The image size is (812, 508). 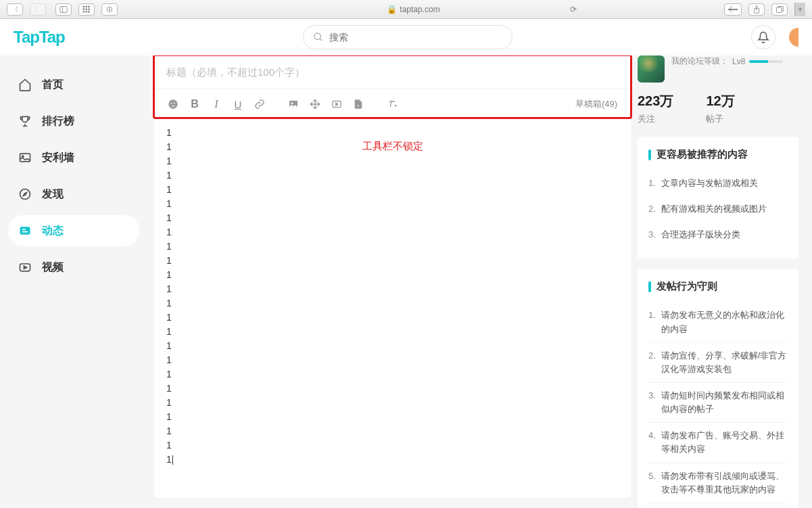 I want to click on stat-posts: 12万 帖子, so click(x=720, y=108).